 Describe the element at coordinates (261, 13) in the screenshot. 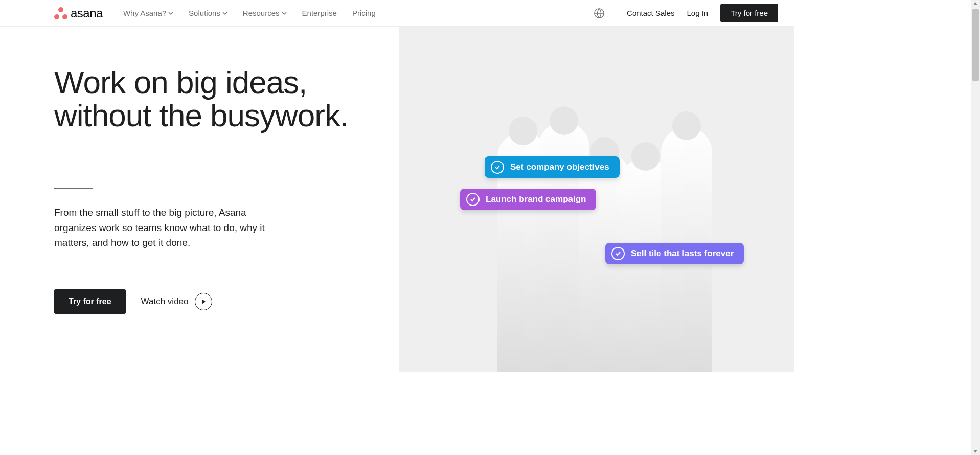

I see `nav-item-label: Resources` at that location.